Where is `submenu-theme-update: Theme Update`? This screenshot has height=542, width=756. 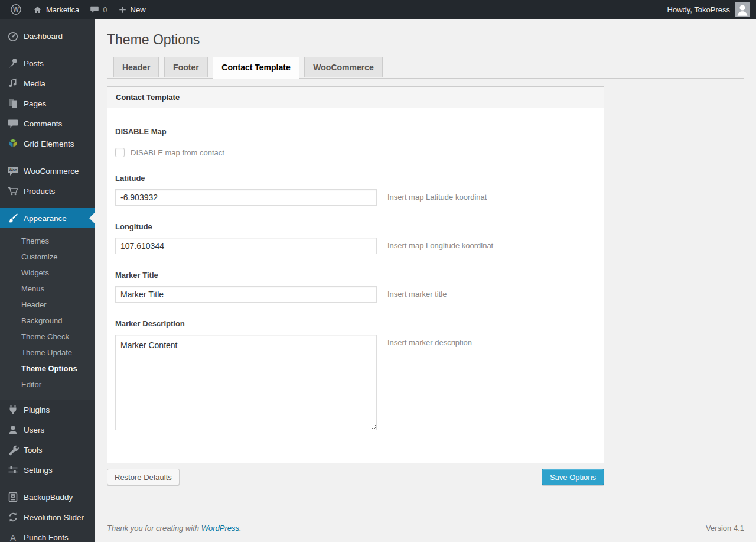
submenu-theme-update: Theme Update is located at coordinates (47, 352).